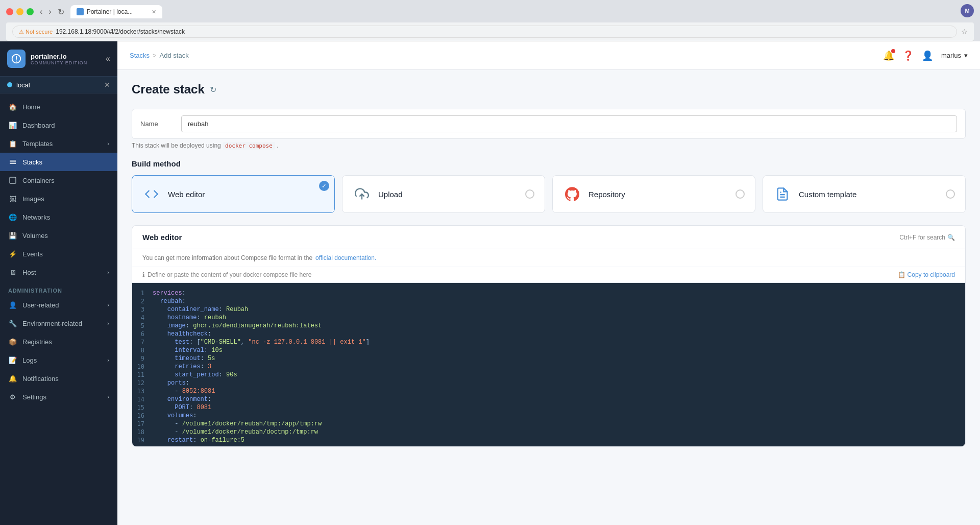 This screenshot has height=525, width=980. Describe the element at coordinates (52, 324) in the screenshot. I see `sidebar-item-label-env-related: Environment-related` at that location.